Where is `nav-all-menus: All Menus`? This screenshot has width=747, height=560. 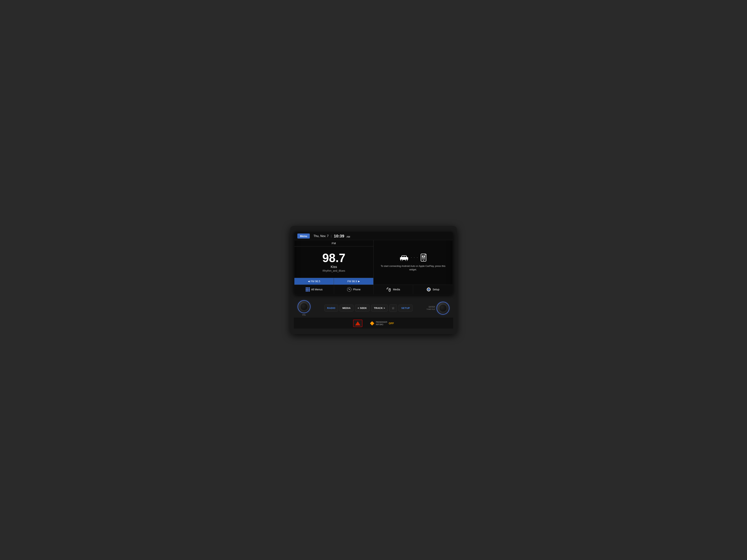
nav-all-menus: All Menus is located at coordinates (314, 290).